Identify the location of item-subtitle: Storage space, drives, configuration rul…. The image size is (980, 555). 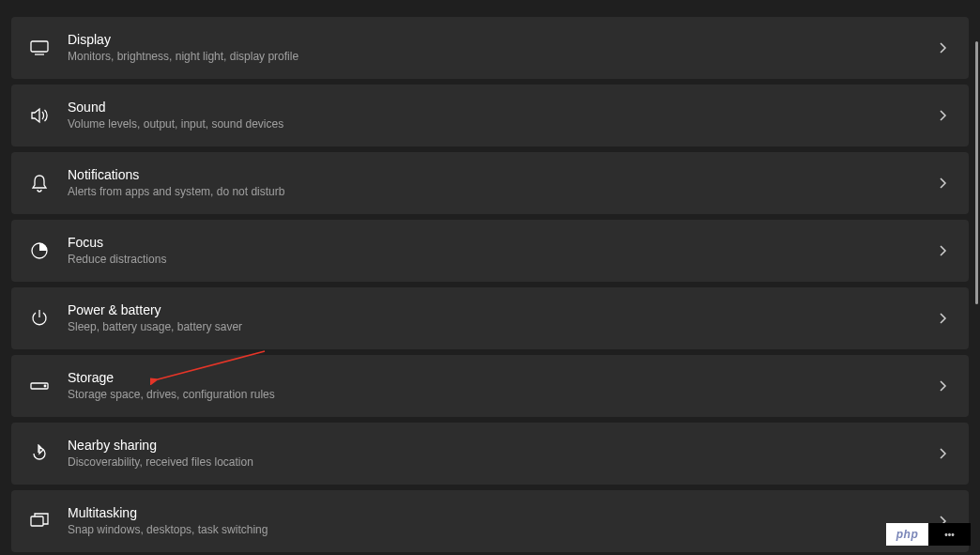
(501, 395).